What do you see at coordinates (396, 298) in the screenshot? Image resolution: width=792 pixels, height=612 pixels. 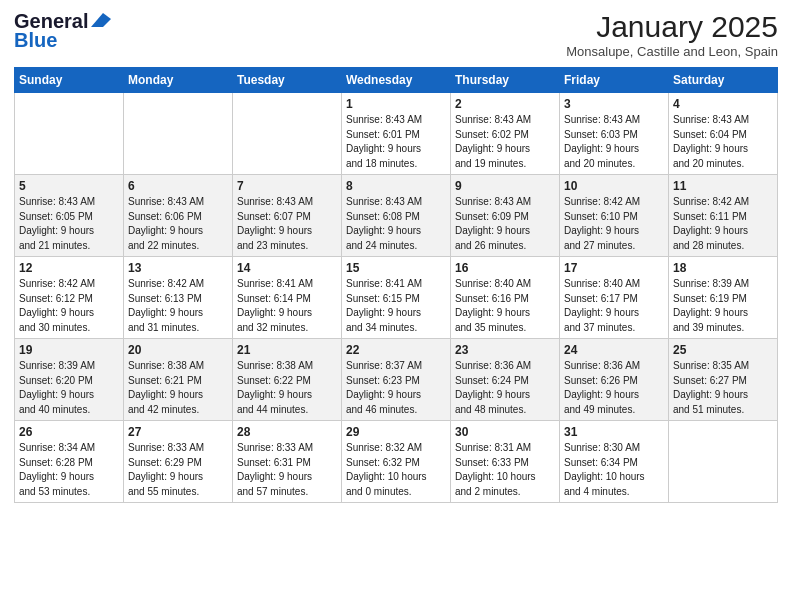 I see `week-row-2: 12Sunrise: 8:42 AM Sunset: 6:12 PM Dayli…` at bounding box center [396, 298].